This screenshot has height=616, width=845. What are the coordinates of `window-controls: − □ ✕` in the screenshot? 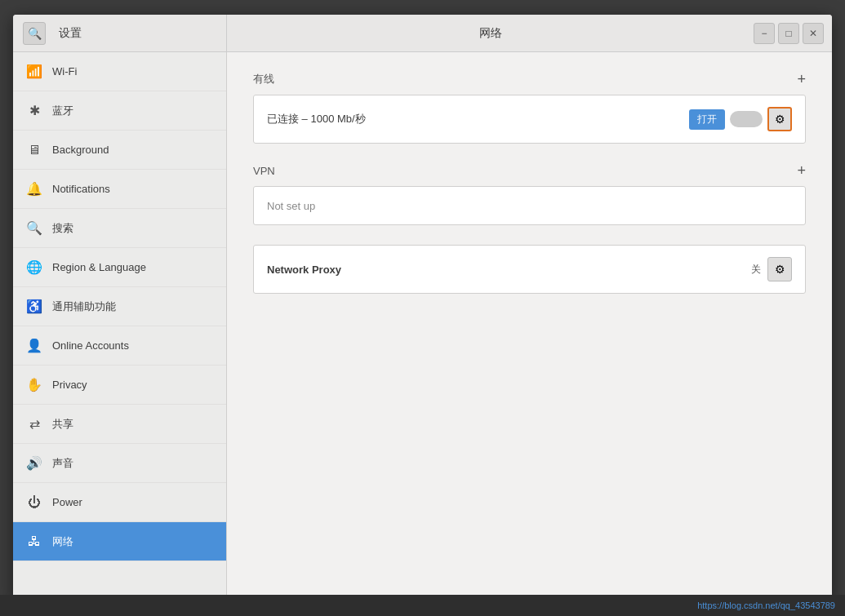 It's located at (793, 33).